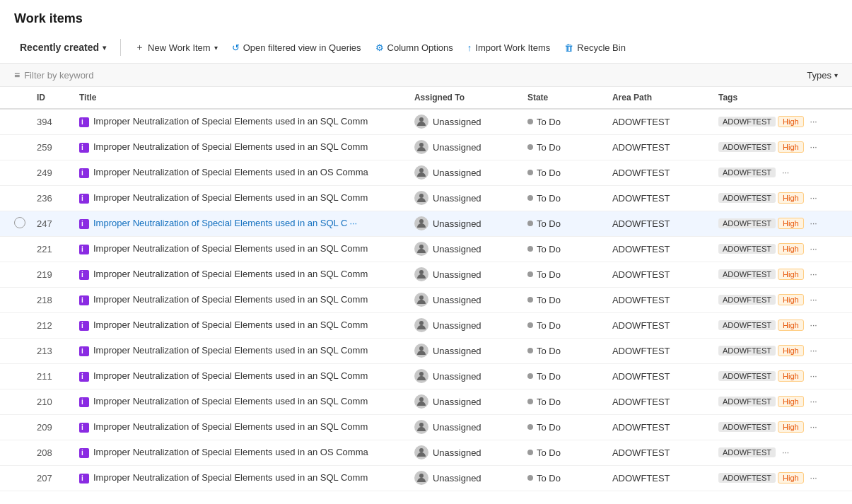  What do you see at coordinates (657, 98) in the screenshot?
I see `col-header-area: Area Path` at bounding box center [657, 98].